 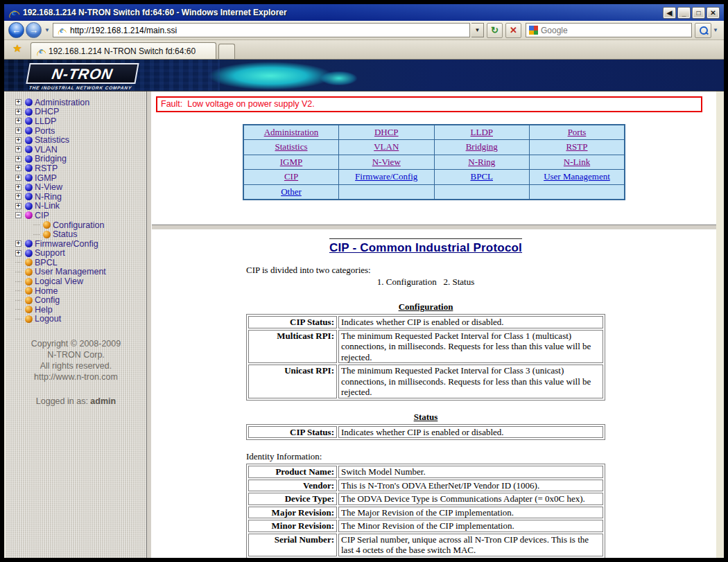 What do you see at coordinates (614, 30) in the screenshot?
I see `search-input` at bounding box center [614, 30].